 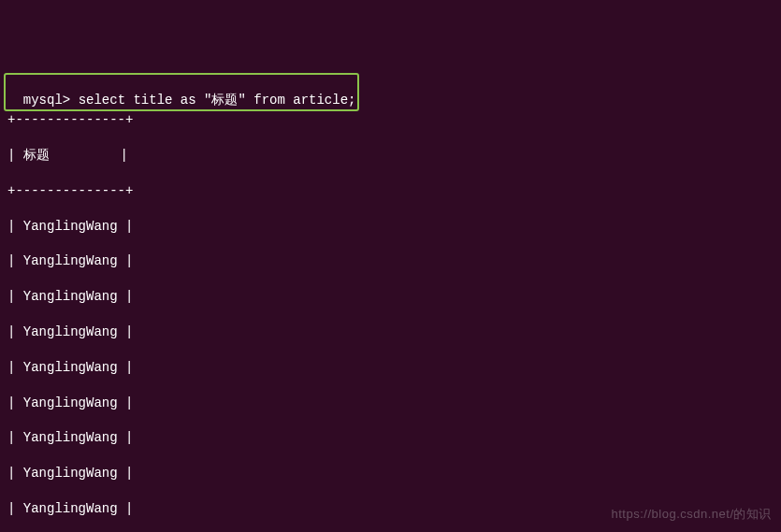 What do you see at coordinates (217, 100) in the screenshot?
I see `query1-sql: select title as "标题" from article;` at bounding box center [217, 100].